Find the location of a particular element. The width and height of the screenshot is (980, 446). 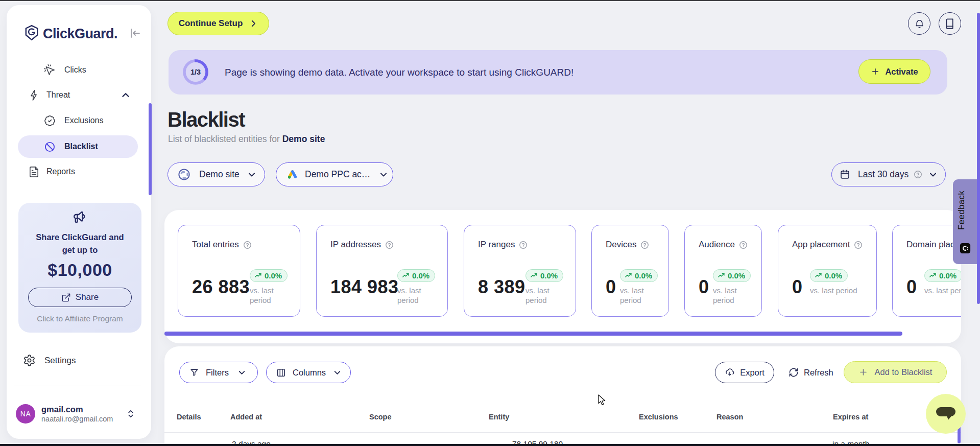

window-top-edge is located at coordinates (490, 1).